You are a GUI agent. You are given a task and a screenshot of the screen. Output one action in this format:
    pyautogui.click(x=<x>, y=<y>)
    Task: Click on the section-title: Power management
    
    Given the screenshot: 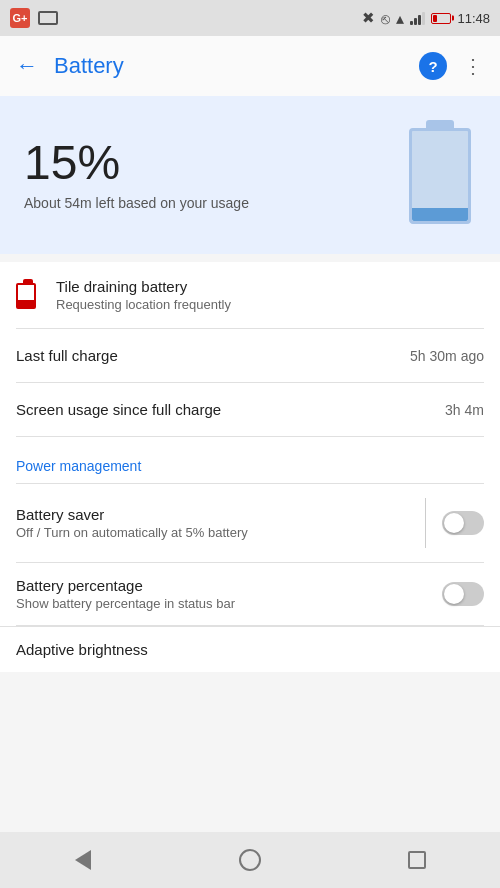 What is the action you would take?
    pyautogui.click(x=78, y=466)
    